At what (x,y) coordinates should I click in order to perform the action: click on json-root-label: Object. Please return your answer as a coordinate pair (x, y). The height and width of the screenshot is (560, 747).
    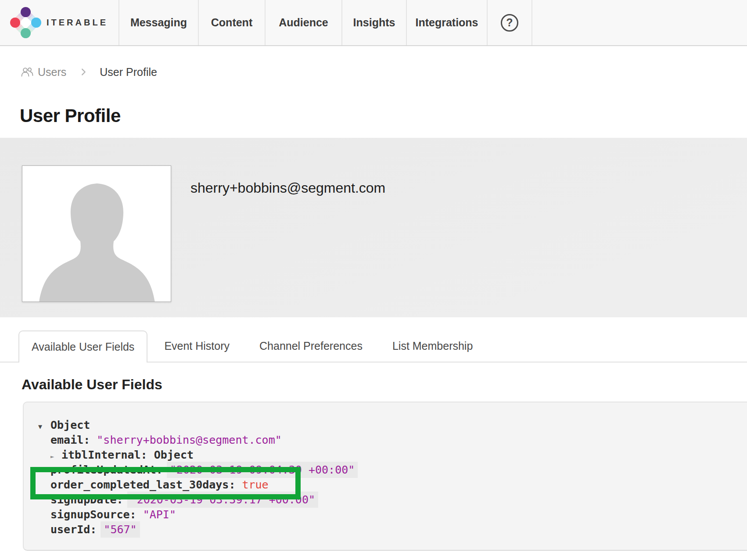
    Looking at the image, I should click on (70, 425).